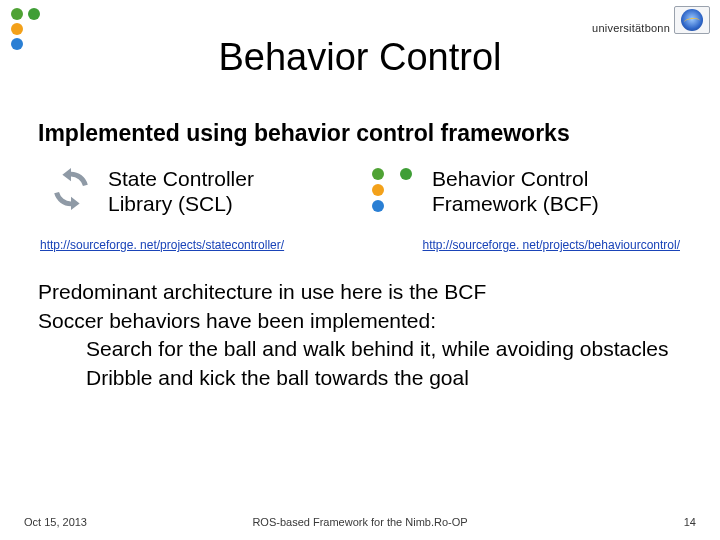 This screenshot has height=540, width=720. What do you see at coordinates (516, 204) in the screenshot?
I see `framework-bcf-name-line2: Framework (BCF)` at bounding box center [516, 204].